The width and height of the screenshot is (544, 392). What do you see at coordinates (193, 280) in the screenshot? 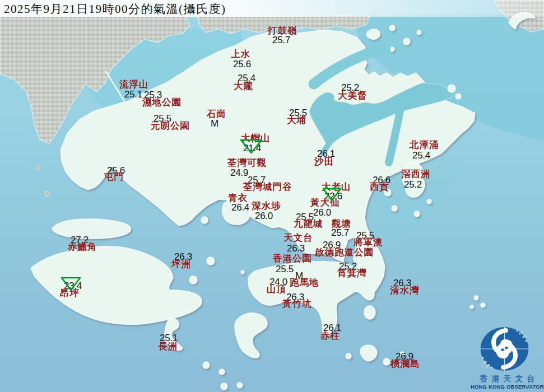
I see `hei-ling-chau-island` at bounding box center [193, 280].